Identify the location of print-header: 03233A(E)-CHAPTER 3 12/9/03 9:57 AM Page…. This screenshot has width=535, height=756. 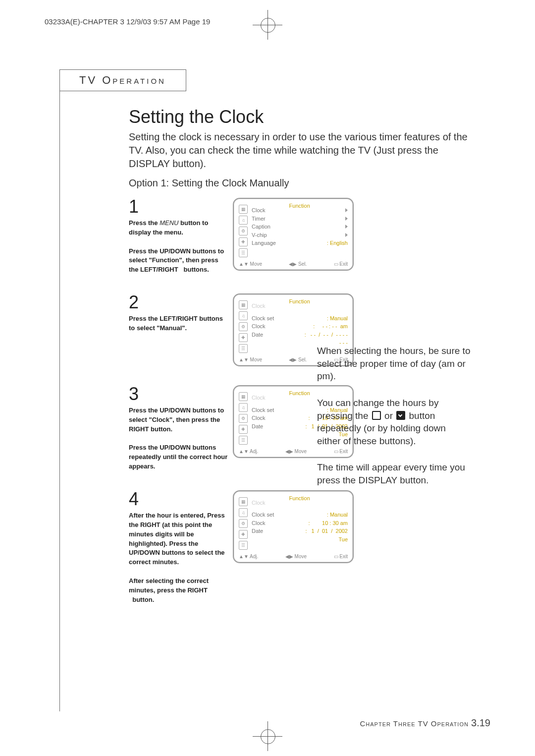
(127, 22).